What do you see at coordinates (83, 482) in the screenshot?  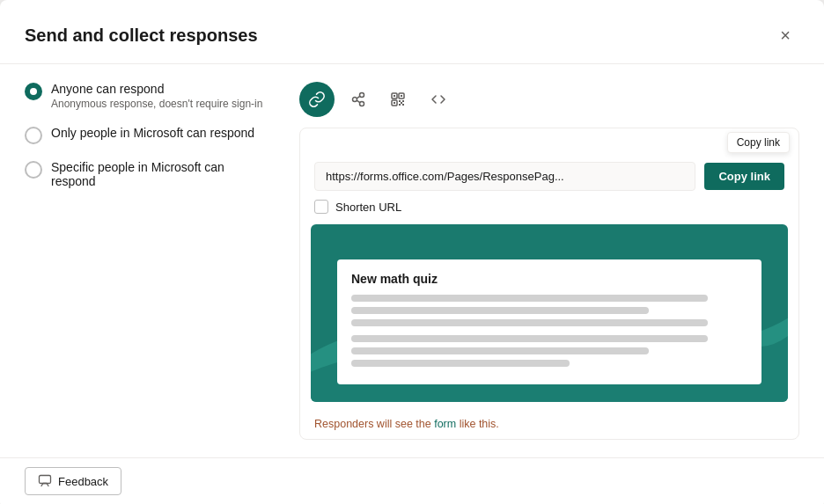 I see `feedback-label: Feedback` at bounding box center [83, 482].